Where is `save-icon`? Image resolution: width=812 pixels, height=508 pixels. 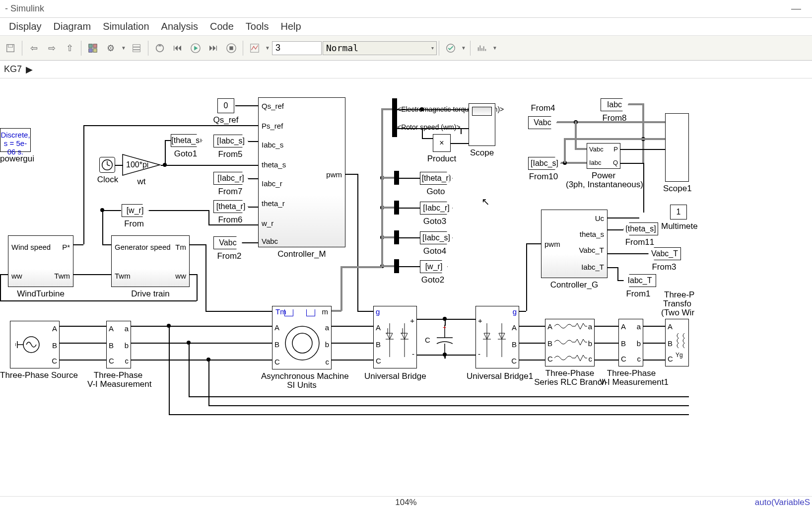
save-icon is located at coordinates (10, 48).